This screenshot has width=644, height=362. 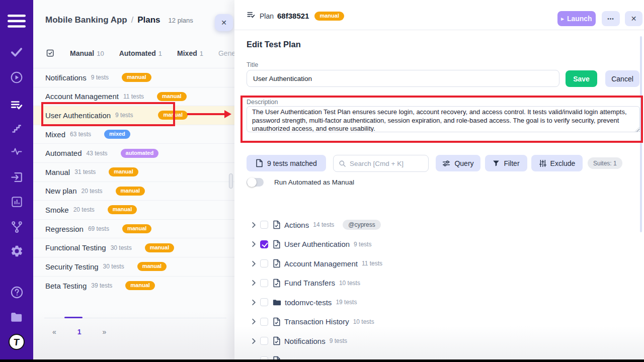 What do you see at coordinates (17, 202) in the screenshot?
I see `analytics-icon` at bounding box center [17, 202].